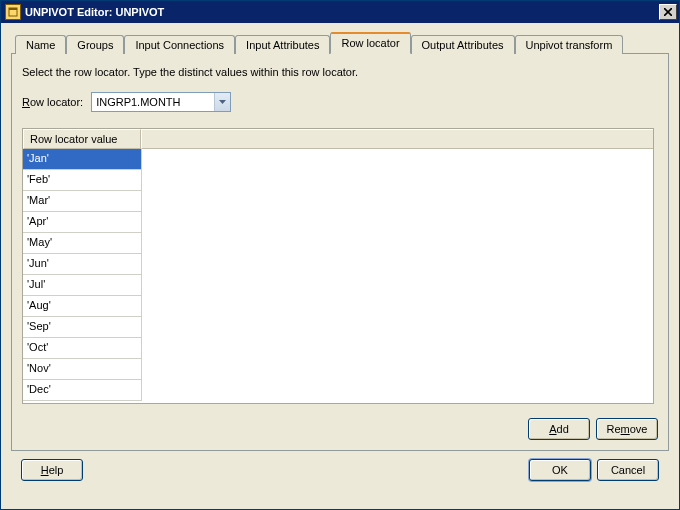 The width and height of the screenshot is (680, 510). I want to click on row-locator-value-cell: 'Apr', so click(82, 222).